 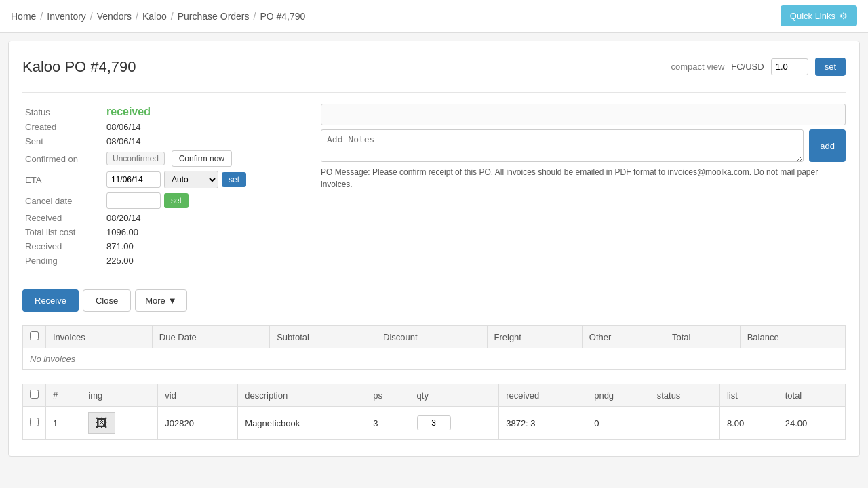 I want to click on items-col-vid: vid, so click(x=198, y=396).